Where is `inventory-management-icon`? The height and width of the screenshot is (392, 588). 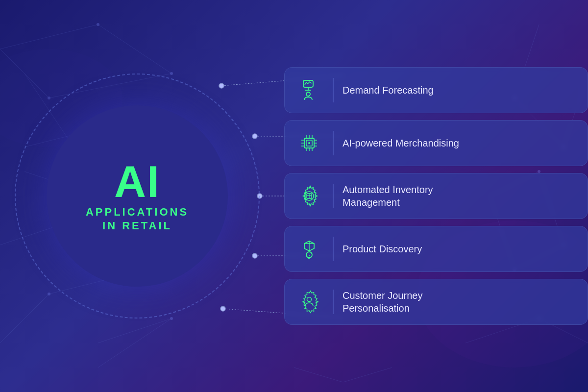
inventory-management-icon is located at coordinates (309, 196).